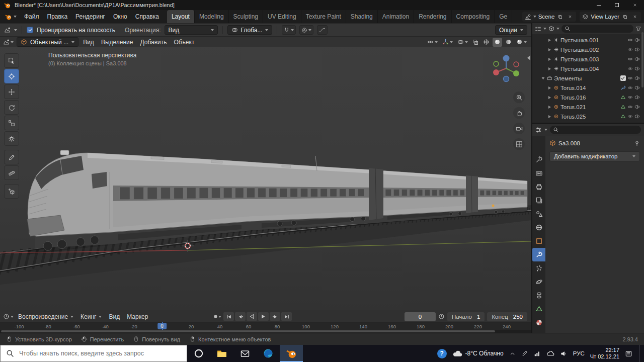 This screenshot has width=644, height=362. Describe the element at coordinates (617, 5) in the screenshot. I see `maximize-button` at that location.